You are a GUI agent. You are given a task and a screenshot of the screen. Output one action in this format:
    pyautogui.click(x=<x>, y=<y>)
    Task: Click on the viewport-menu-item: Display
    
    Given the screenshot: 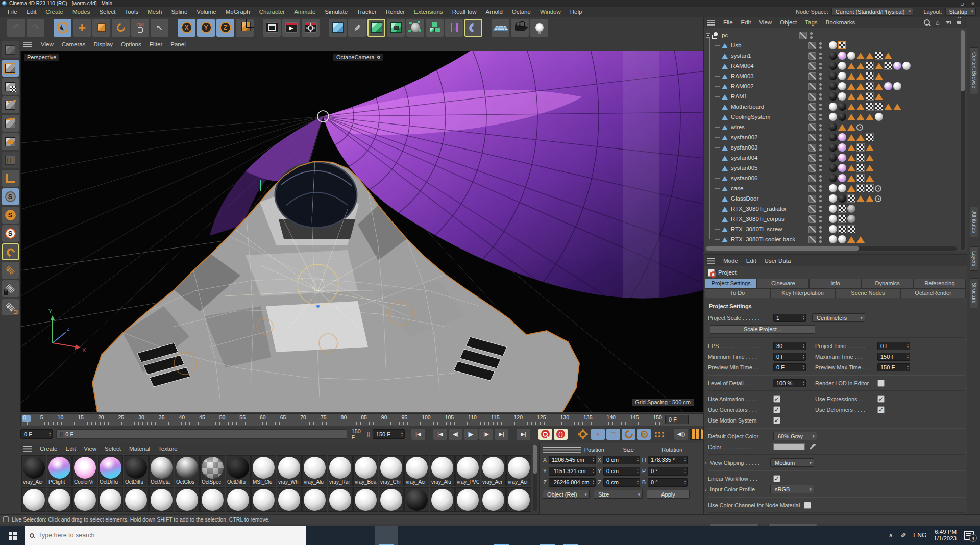 What is the action you would take?
    pyautogui.click(x=103, y=44)
    